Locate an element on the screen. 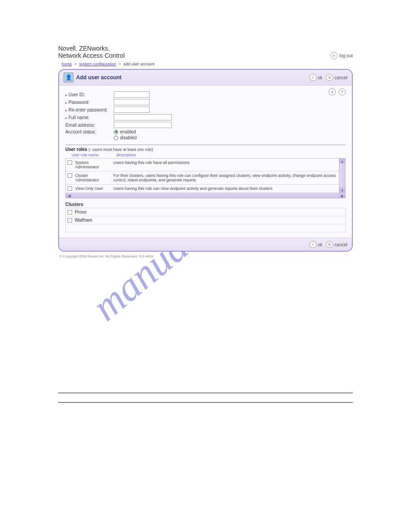 This screenshot has width=411, height=532. logout-link: ⎋ log out is located at coordinates (342, 56).